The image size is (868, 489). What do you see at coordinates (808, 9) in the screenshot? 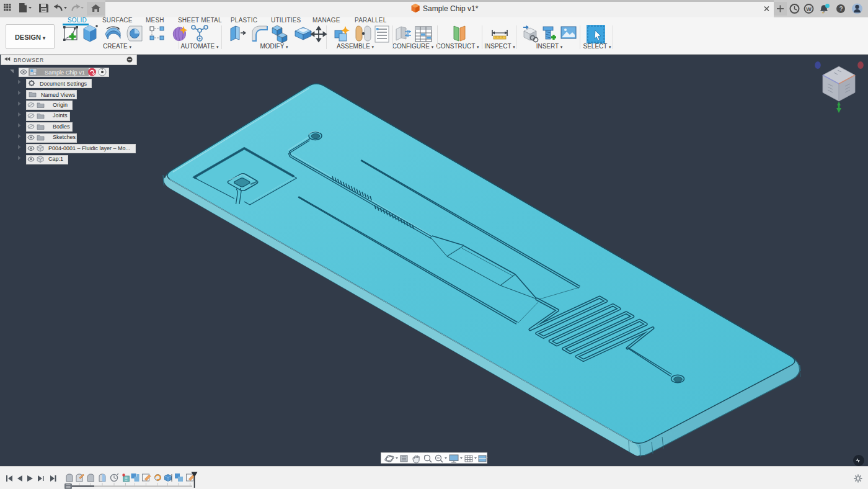
I see `svg-text: W` at bounding box center [808, 9].